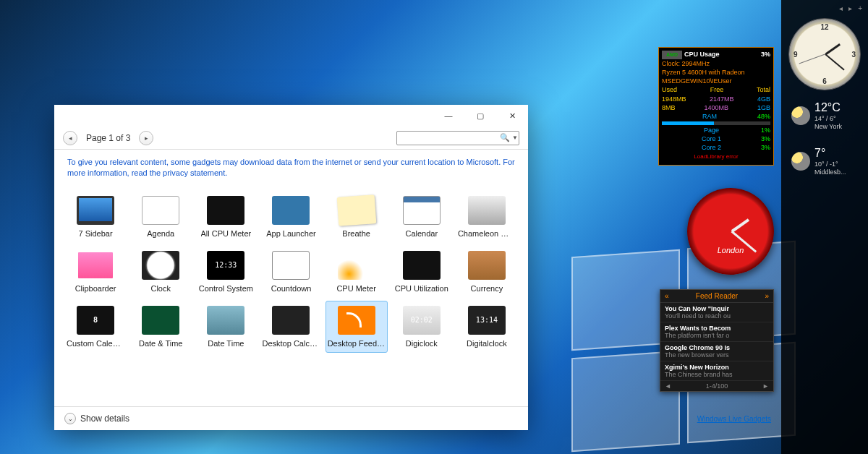 The image size is (868, 454). I want to click on gadget-label: Chameleon We..., so click(487, 234).